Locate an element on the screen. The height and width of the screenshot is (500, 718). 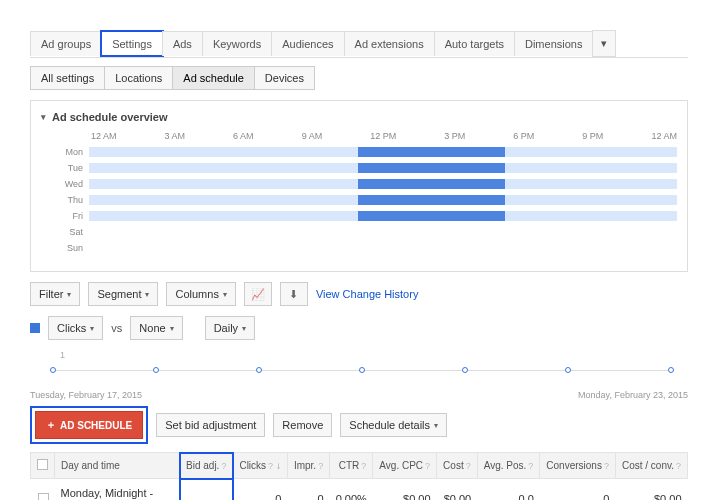
tab-ad-groups: Ad groups is located at coordinates (66, 44).